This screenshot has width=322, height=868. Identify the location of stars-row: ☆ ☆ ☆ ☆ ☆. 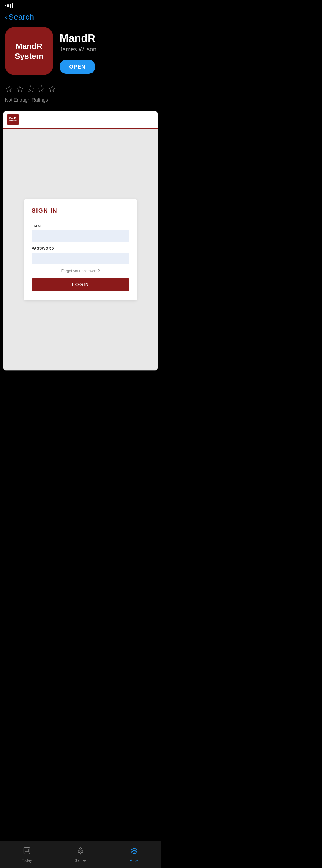
(80, 89).